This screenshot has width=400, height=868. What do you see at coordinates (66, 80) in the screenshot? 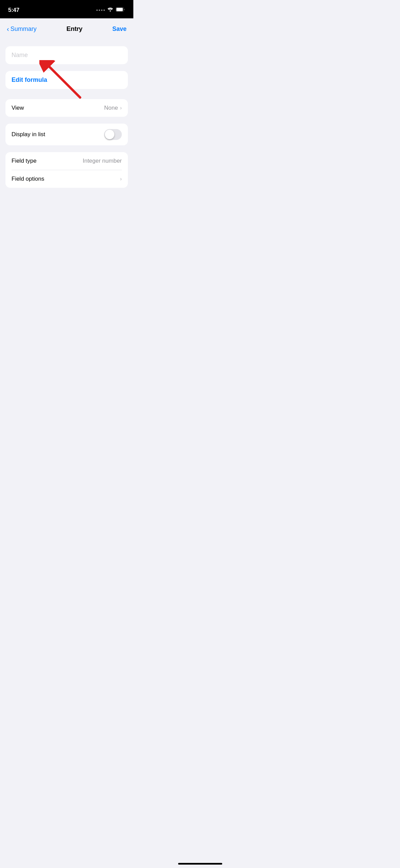
I see `edit-formula-row: Edit formula` at bounding box center [66, 80].